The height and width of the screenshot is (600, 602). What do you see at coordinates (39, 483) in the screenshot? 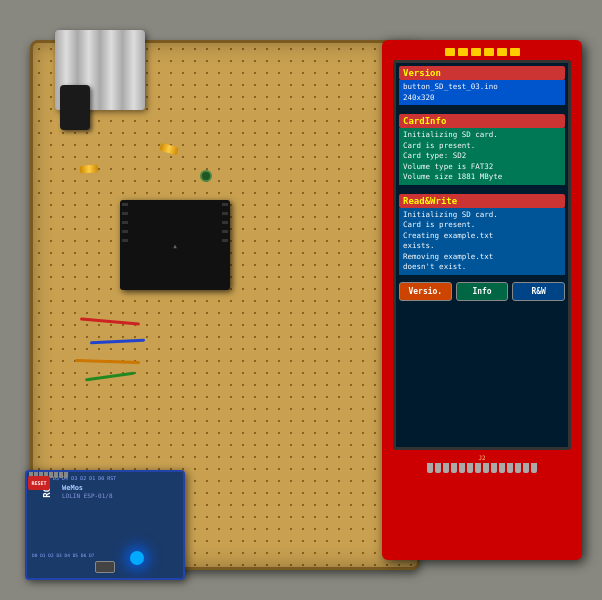
I see `reset-button: RESET` at bounding box center [39, 483].